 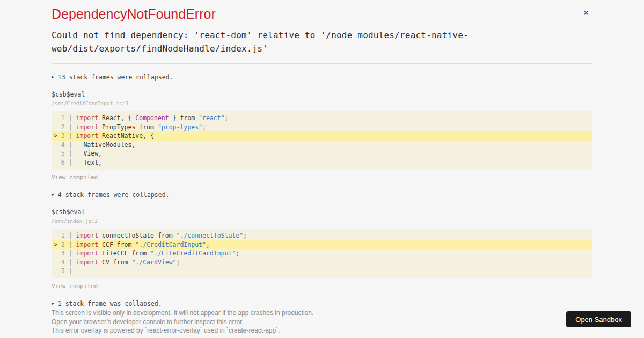 I want to click on code-line: 4 | NativeModules,, so click(x=322, y=145).